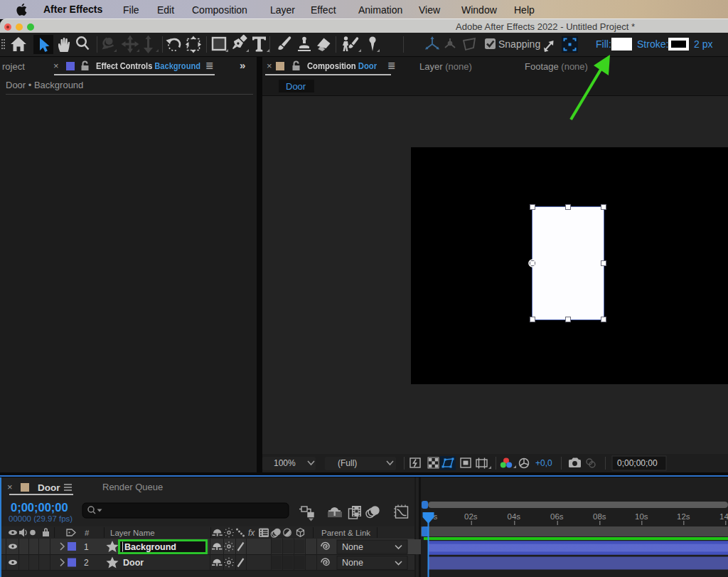 This screenshot has height=577, width=728. What do you see at coordinates (87, 563) in the screenshot?
I see `svg-text: 2` at bounding box center [87, 563].